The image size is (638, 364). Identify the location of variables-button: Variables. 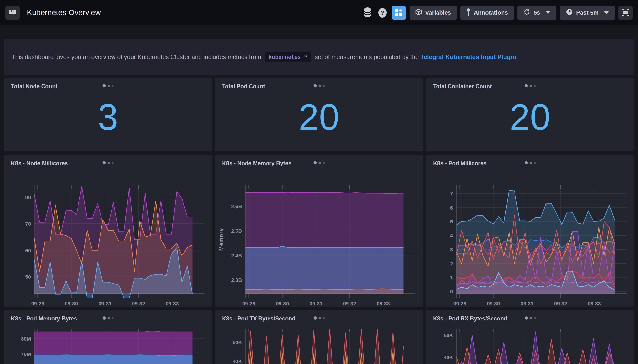
(433, 12).